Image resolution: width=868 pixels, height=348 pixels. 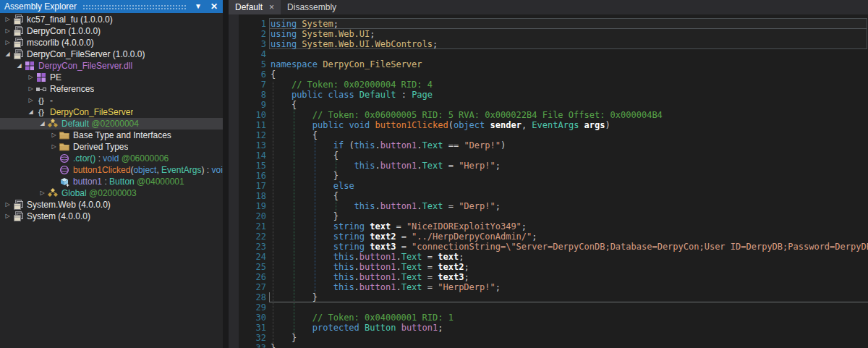 What do you see at coordinates (548, 24) in the screenshot?
I see `code-line: 1using System;` at bounding box center [548, 24].